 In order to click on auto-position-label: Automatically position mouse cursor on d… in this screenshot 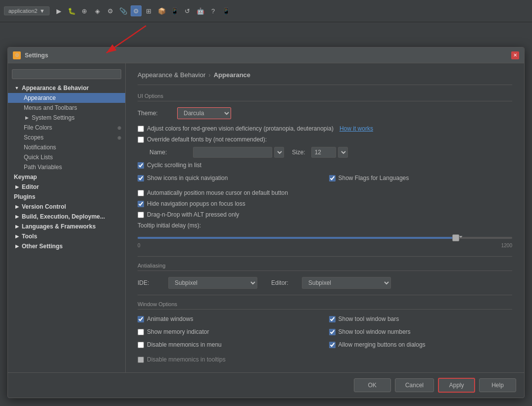, I will do `click(218, 193)`.